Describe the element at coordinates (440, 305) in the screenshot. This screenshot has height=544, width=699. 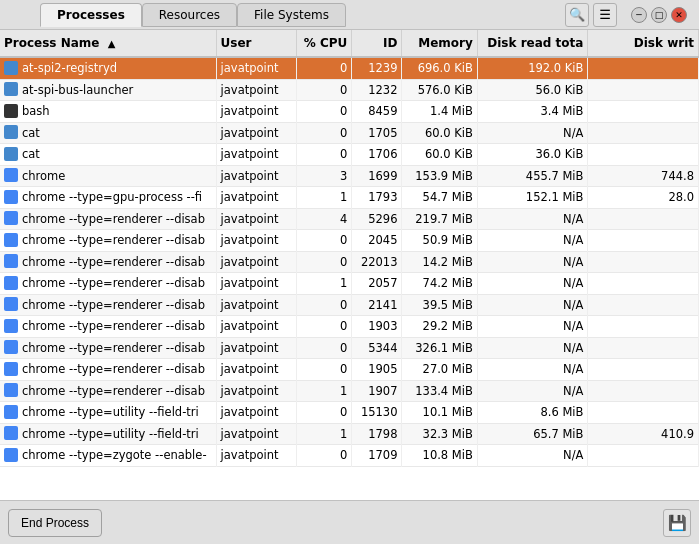
I see `memory-cell: 39.5 MiB` at that location.